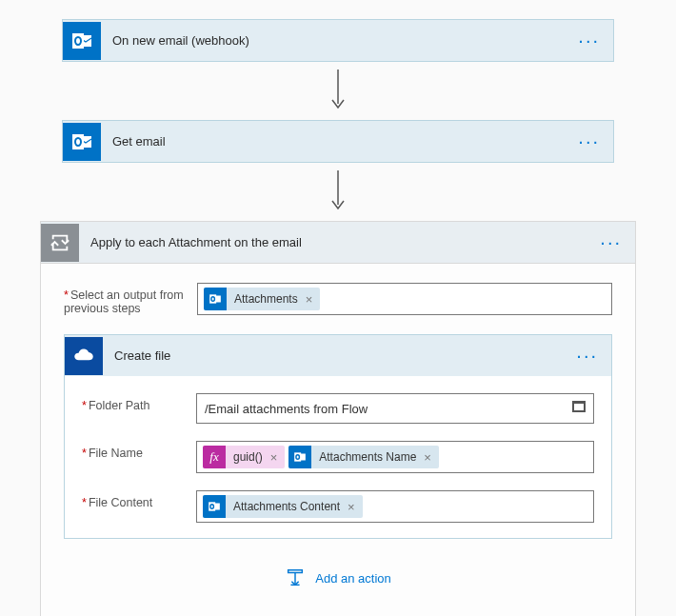 This screenshot has height=616, width=676. What do you see at coordinates (244, 457) in the screenshot?
I see `guid-expression-token: fx guid() ×` at bounding box center [244, 457].